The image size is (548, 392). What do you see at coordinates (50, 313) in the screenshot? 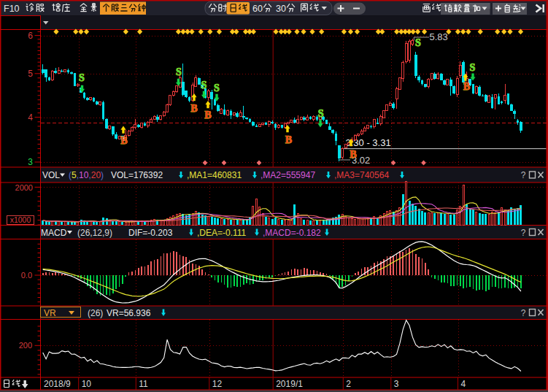
I see `svg-text: VR` at bounding box center [50, 313].